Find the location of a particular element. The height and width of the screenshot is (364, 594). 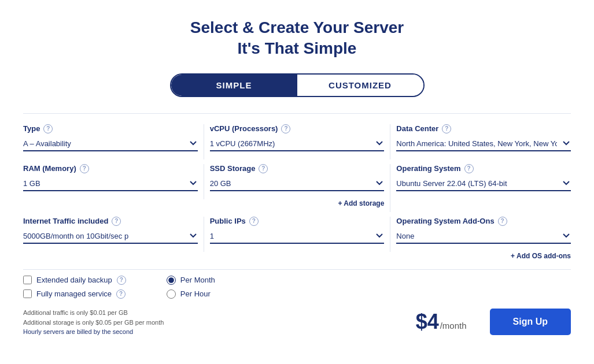

os-field-col: Operating System ? Ubuntu Server 22.04 (… is located at coordinates (481, 181).